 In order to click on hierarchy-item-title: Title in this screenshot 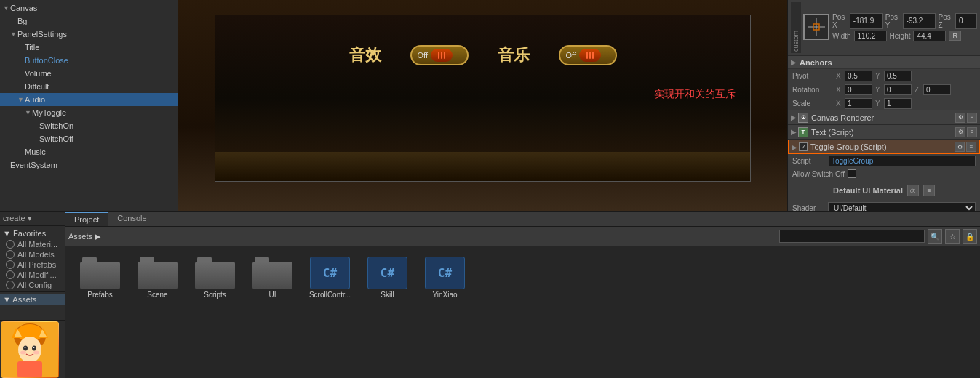, I will do `click(89, 47)`.